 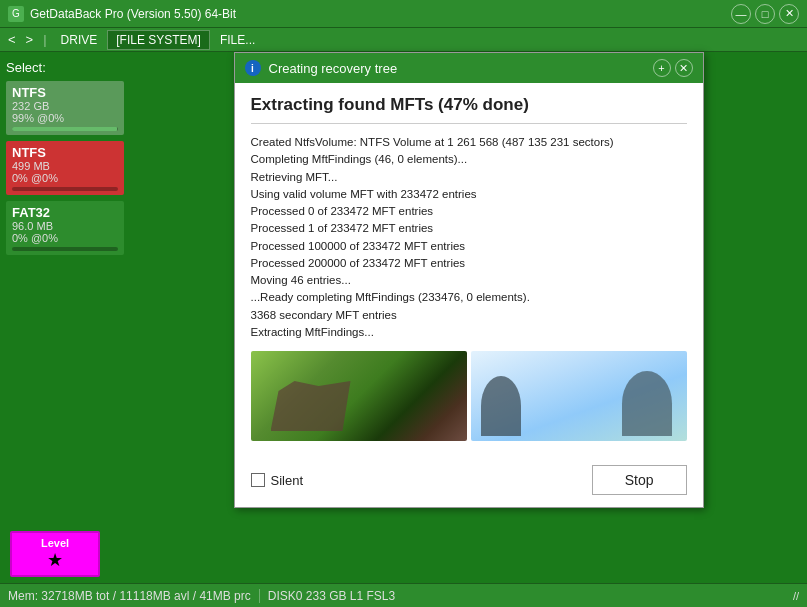 I want to click on dialog-images, so click(x=469, y=396).